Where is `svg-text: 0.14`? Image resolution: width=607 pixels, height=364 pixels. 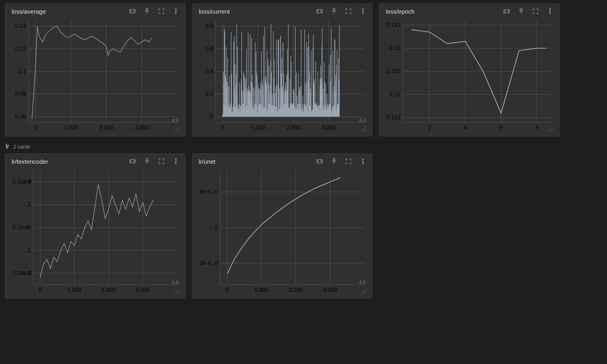
svg-text: 0.14 is located at coordinates (21, 26).